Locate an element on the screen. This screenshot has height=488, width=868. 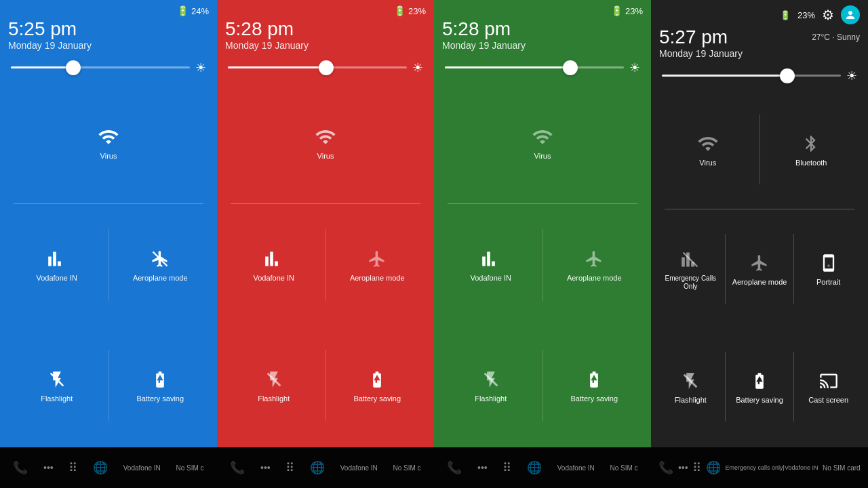
nosimcard-text-dark: No SIM card is located at coordinates (842, 468).